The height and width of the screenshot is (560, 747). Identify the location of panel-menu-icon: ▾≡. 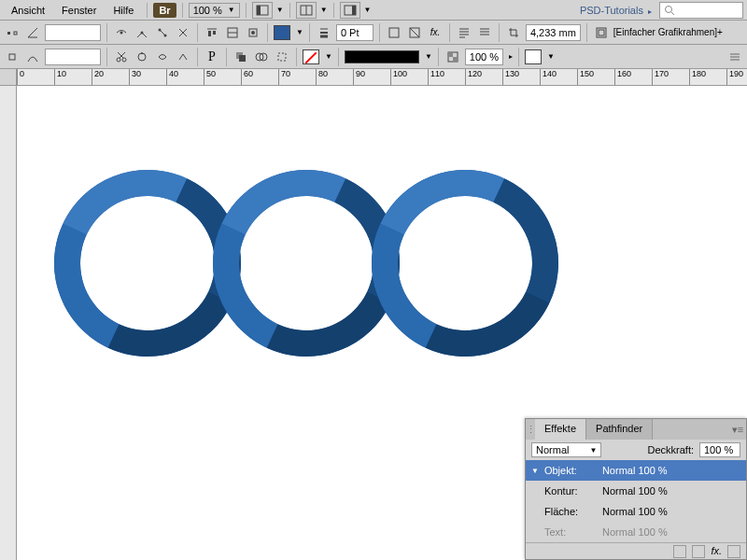
(738, 429).